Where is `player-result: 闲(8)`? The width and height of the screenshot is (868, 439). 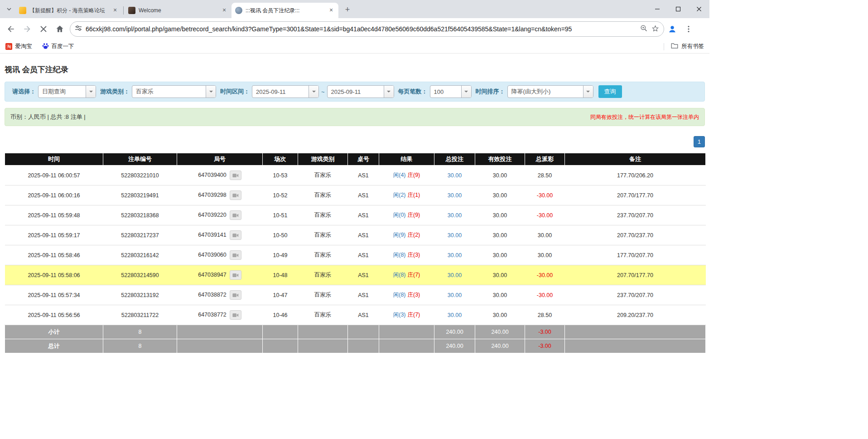
player-result: 闲(8) is located at coordinates (400, 275).